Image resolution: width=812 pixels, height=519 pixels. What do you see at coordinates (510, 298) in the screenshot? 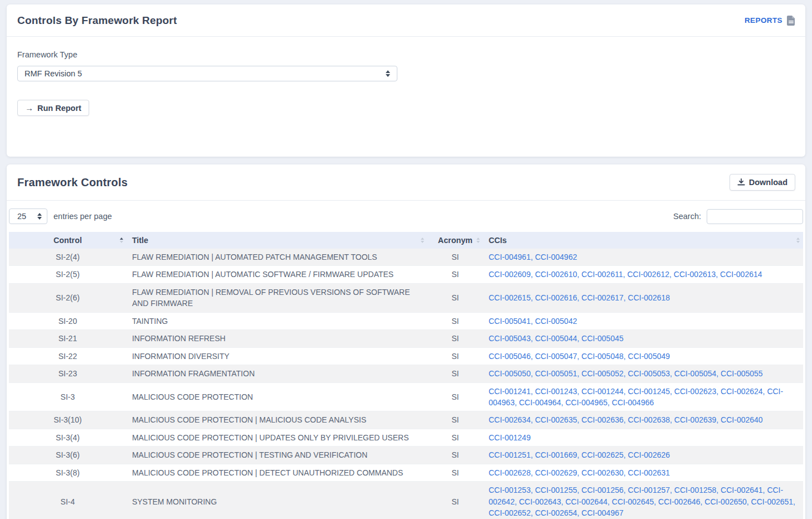
I see `cci-link: CCI-002615` at bounding box center [510, 298].